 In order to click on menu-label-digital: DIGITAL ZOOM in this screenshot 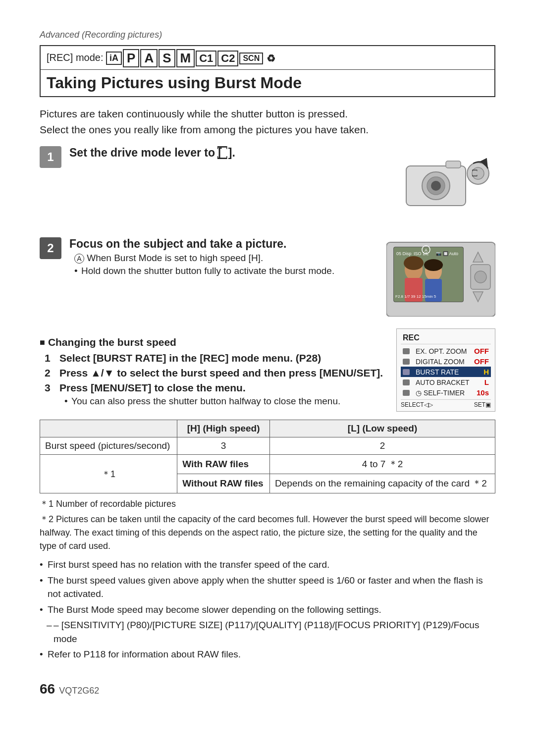, I will do `click(443, 362)`.